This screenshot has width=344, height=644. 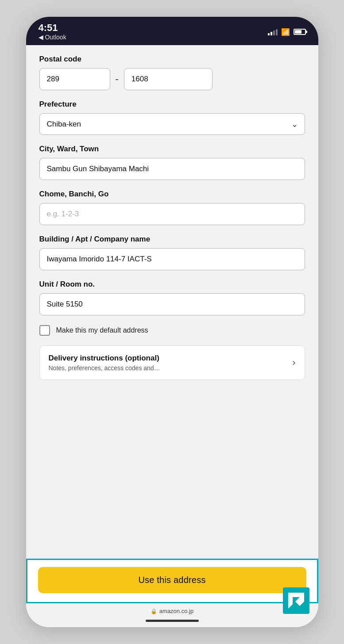 What do you see at coordinates (172, 73) in the screenshot?
I see `postal-code-group: Postal code -` at bounding box center [172, 73].